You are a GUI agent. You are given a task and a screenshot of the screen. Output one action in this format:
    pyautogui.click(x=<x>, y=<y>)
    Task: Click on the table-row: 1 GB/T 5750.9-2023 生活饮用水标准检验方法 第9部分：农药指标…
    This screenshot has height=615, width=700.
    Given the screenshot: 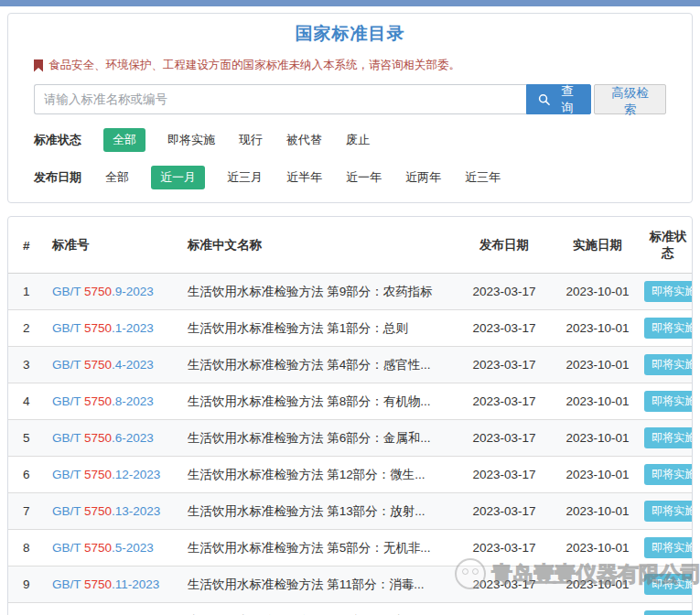 What is the action you would take?
    pyautogui.click(x=350, y=292)
    